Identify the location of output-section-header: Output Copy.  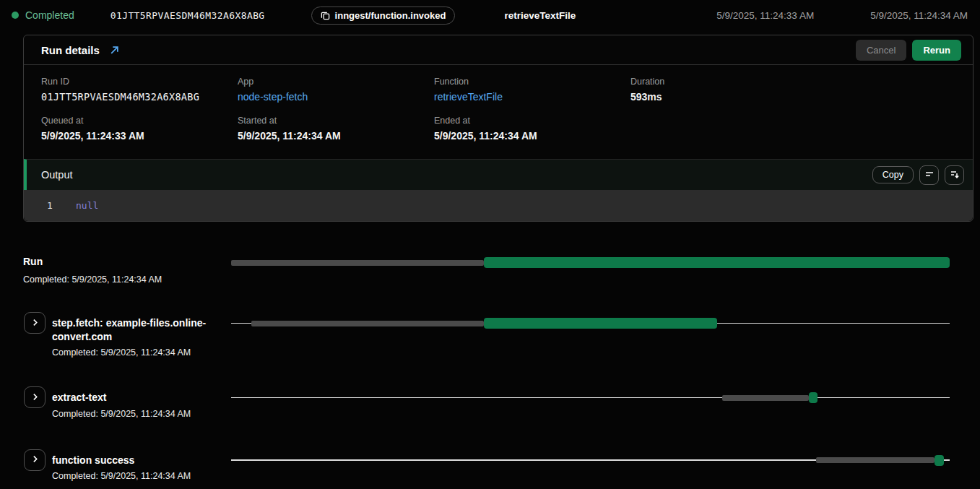
(498, 175).